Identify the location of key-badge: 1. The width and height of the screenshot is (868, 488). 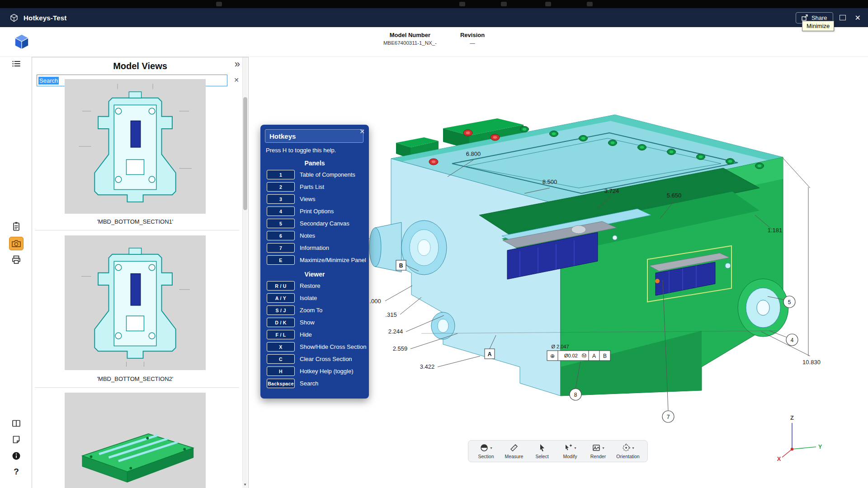
(281, 174).